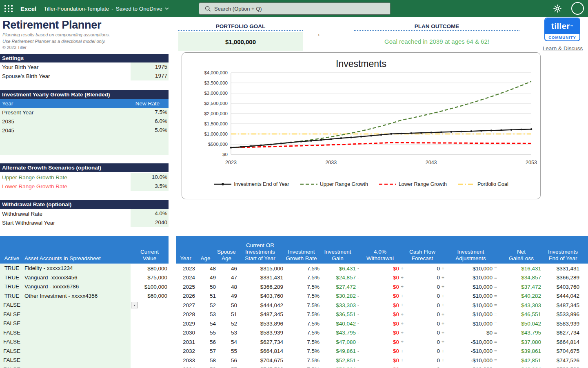 The height and width of the screenshot is (368, 588). Describe the element at coordinates (338, 323) in the screenshot. I see `projection-cell: $40,042` at that location.